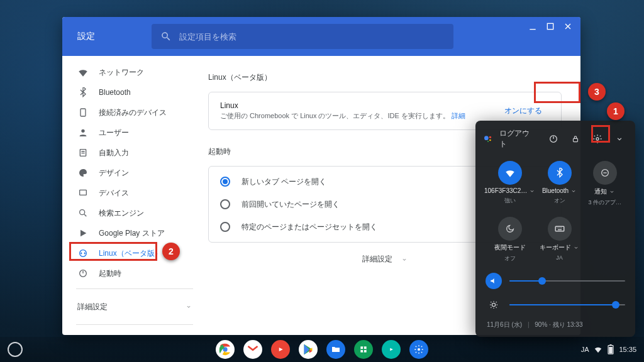 This screenshot has height=362, width=644. Describe the element at coordinates (377, 259) in the screenshot. I see `advanced-label: 詳細設定` at that location.